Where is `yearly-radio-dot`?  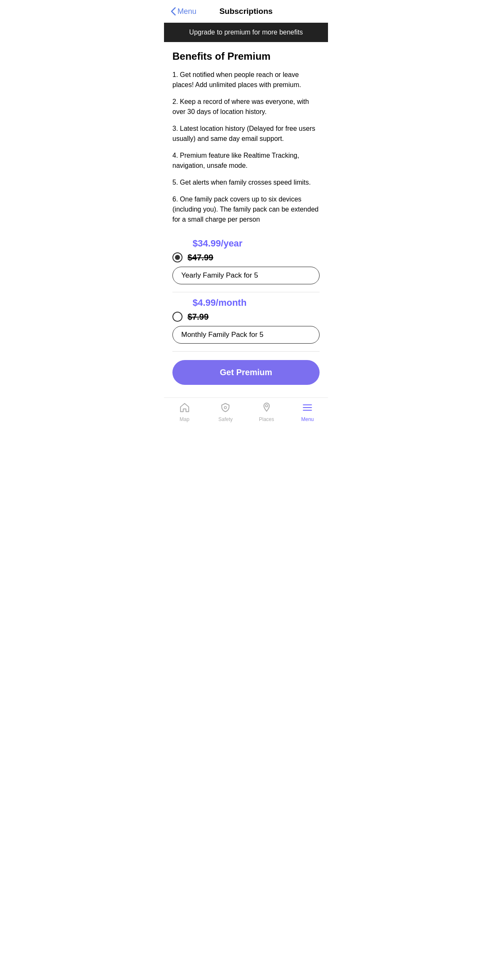
yearly-radio-dot is located at coordinates (177, 257).